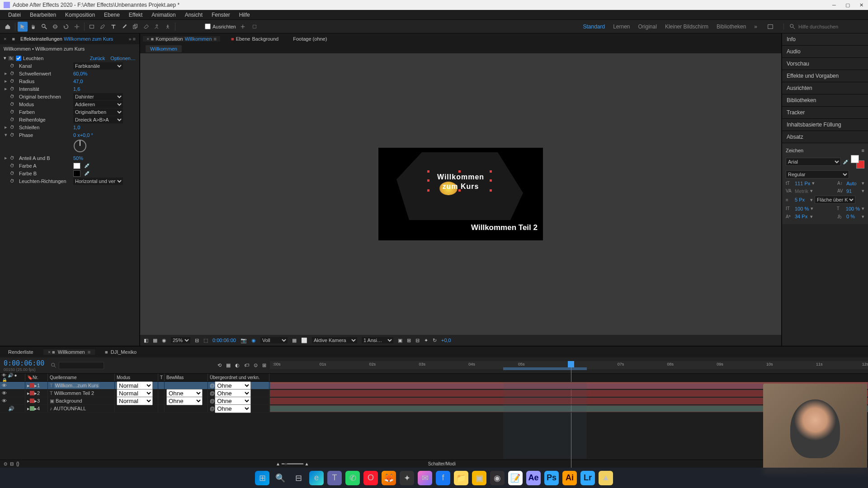  What do you see at coordinates (11, 408) in the screenshot?
I see `audio-icon: 🔊` at bounding box center [11, 408].